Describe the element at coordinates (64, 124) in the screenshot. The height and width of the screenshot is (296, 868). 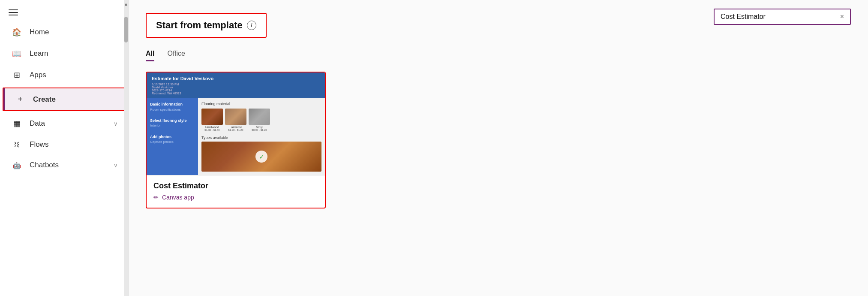
I see `sidebar-item-data: ▦ Data ∨` at that location.